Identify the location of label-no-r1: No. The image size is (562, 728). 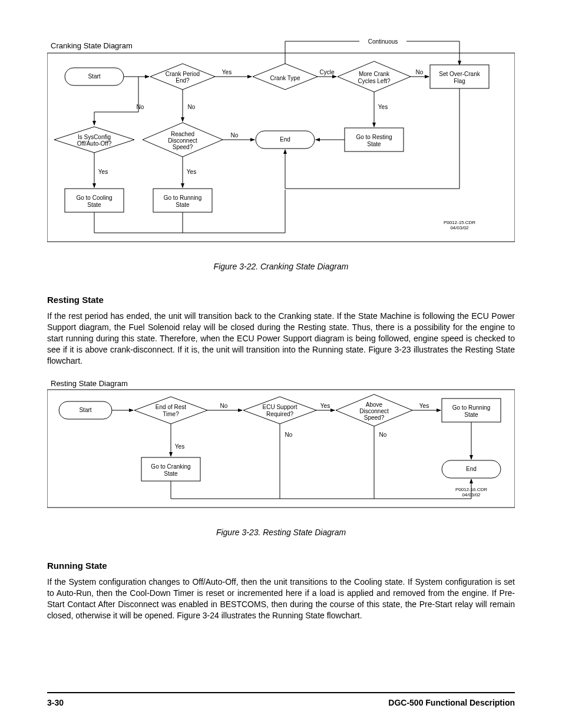
(224, 406).